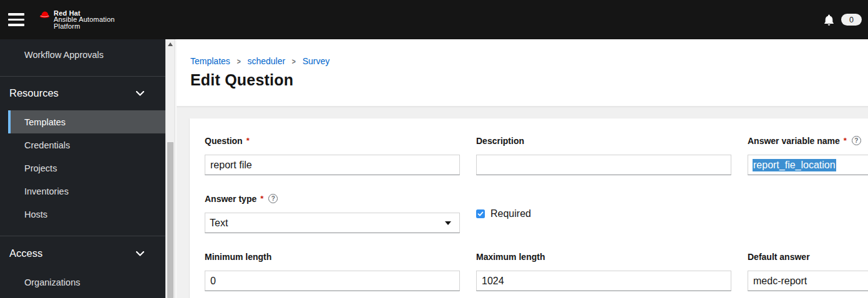 The image size is (868, 298). I want to click on question-field-group: Question *, so click(332, 156).